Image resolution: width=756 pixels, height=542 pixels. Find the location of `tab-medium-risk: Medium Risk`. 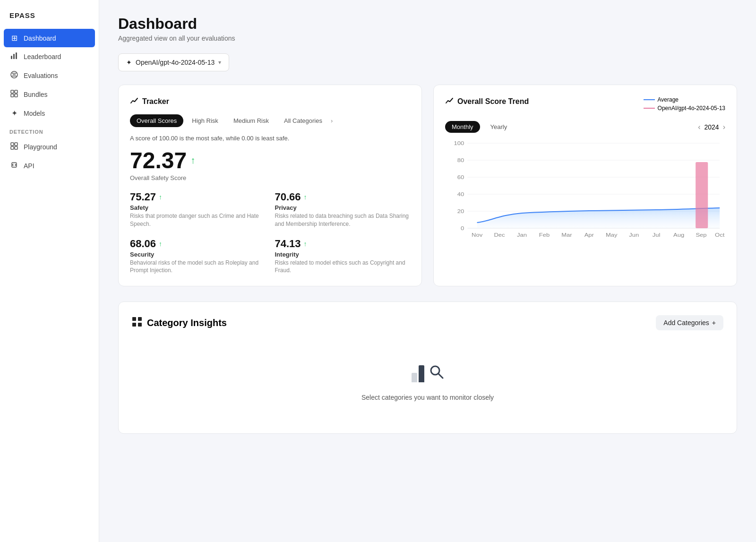

tab-medium-risk: Medium Risk is located at coordinates (251, 121).